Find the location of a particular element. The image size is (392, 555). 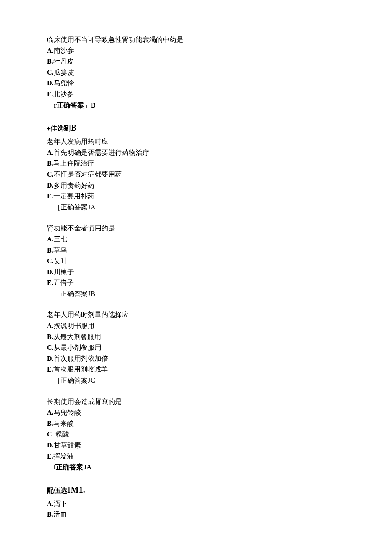

question-text: 长期使用会造成肾衰的是 is located at coordinates (196, 402).